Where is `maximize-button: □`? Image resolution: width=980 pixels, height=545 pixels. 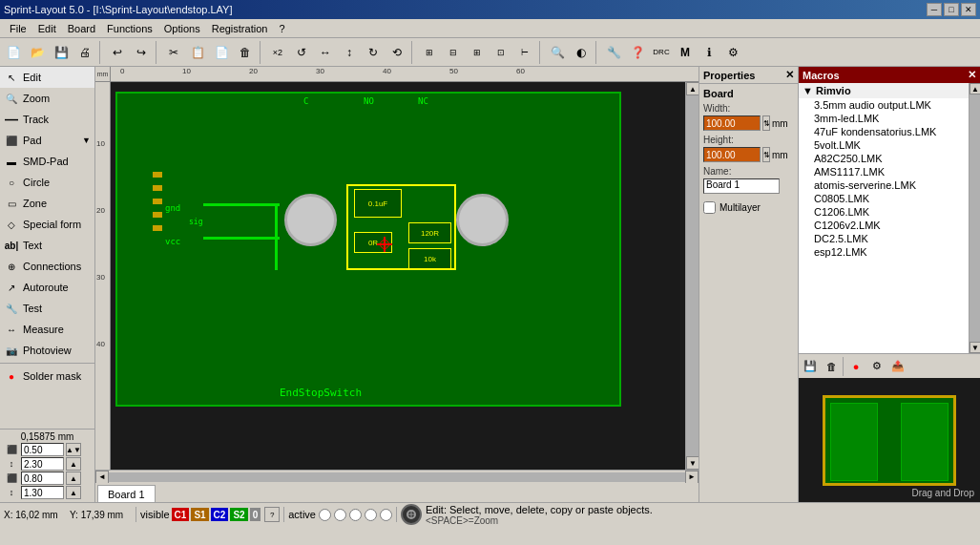 maximize-button: □ is located at coordinates (951, 10).